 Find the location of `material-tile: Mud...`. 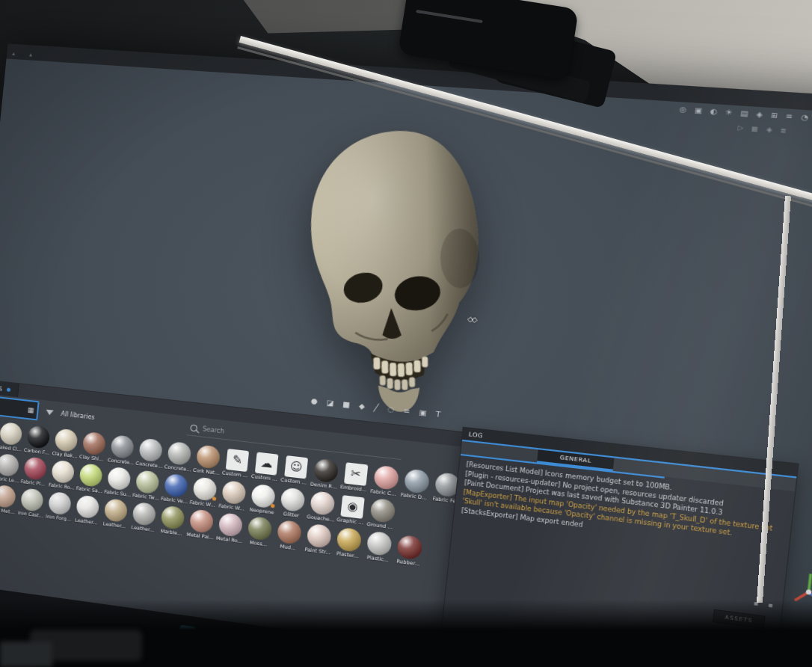

material-tile: Mud... is located at coordinates (289, 535).